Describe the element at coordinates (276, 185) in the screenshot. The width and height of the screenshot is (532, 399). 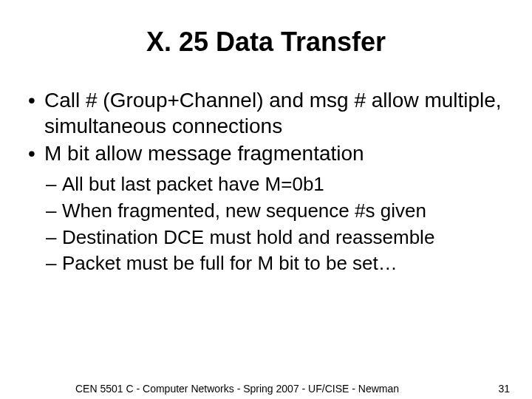
I see `sub-bullet-item: All but last packet have M=0b1` at that location.